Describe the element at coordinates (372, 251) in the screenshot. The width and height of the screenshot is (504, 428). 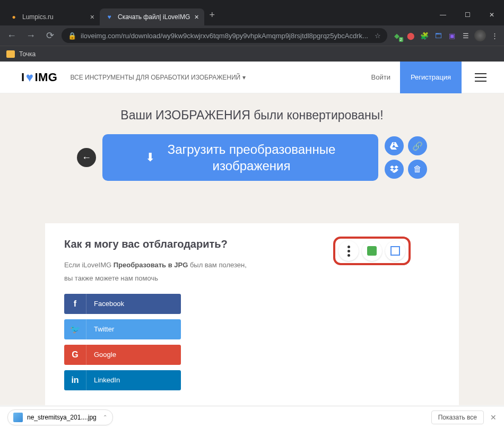
I see `compress-button` at that location.